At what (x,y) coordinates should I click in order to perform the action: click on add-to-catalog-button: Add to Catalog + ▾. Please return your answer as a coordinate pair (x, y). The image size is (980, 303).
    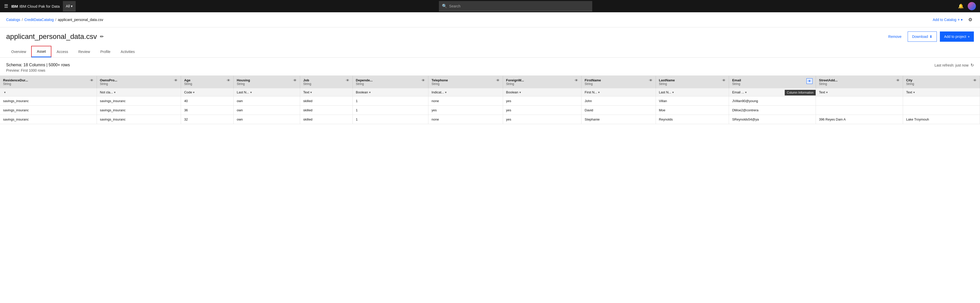
    Looking at the image, I should click on (948, 20).